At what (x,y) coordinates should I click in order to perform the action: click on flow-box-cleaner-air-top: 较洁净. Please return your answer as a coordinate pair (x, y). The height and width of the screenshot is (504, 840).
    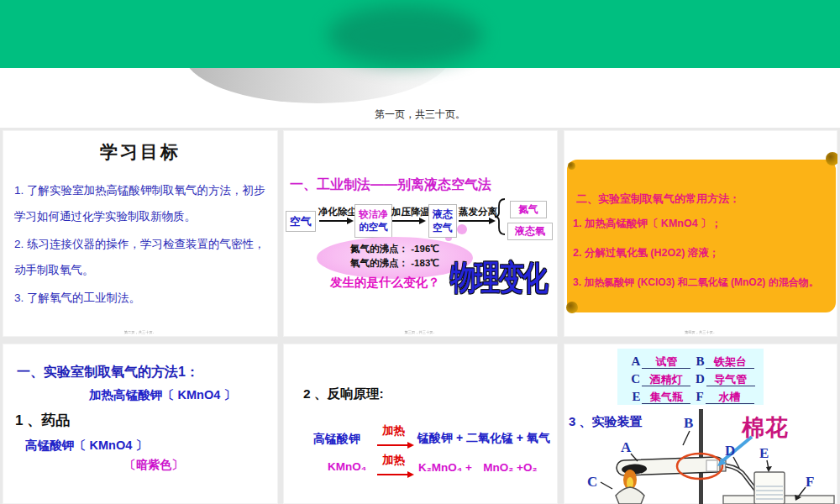
    Looking at the image, I should click on (373, 215).